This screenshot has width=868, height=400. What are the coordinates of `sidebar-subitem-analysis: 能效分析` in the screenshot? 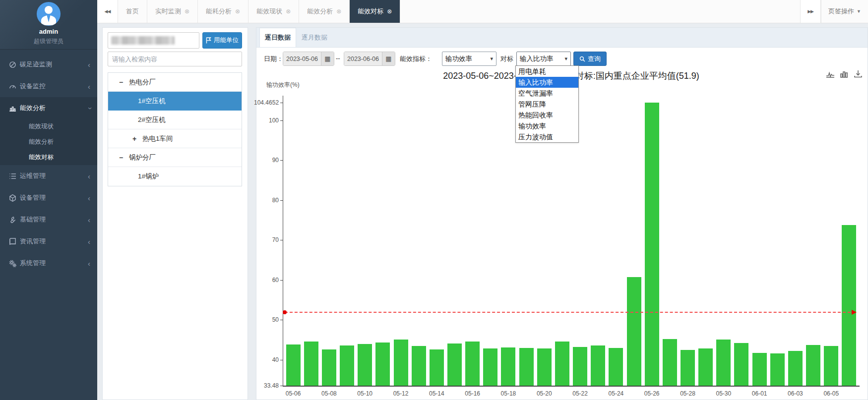 It's located at (49, 142).